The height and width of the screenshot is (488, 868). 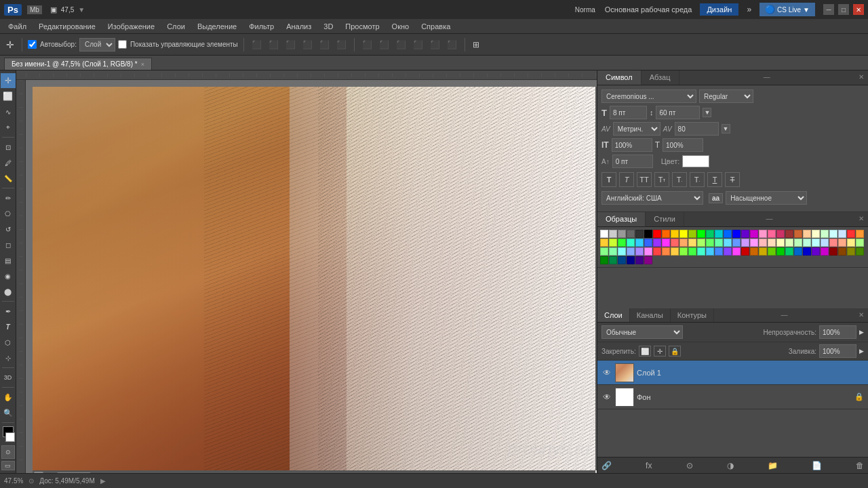 I want to click on tab-symbol: Символ, so click(x=620, y=77).